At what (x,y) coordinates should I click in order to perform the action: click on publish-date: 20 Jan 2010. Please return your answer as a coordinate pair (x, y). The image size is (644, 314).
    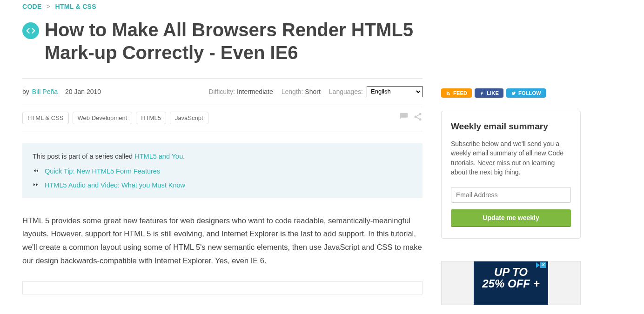
    Looking at the image, I should click on (83, 92).